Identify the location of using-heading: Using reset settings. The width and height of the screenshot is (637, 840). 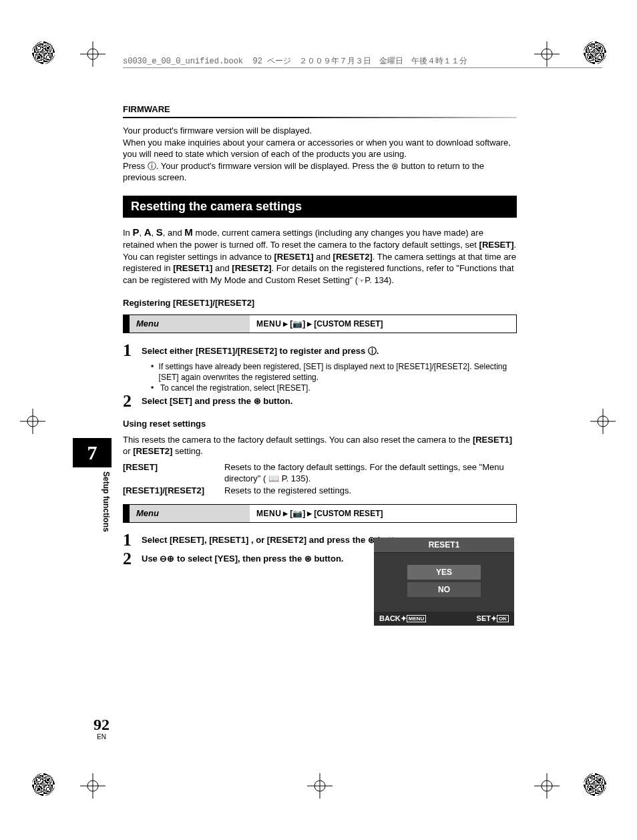
(320, 423).